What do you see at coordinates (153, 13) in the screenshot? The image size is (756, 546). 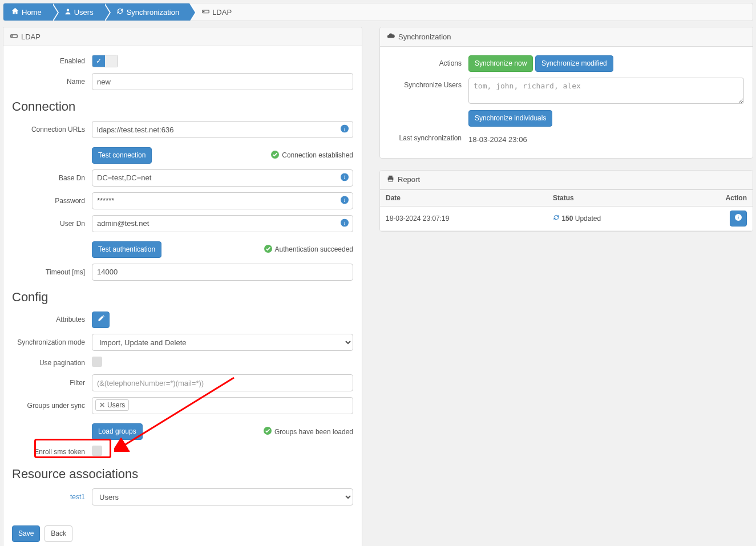 I see `crumb-label: Synchronization` at bounding box center [153, 13].